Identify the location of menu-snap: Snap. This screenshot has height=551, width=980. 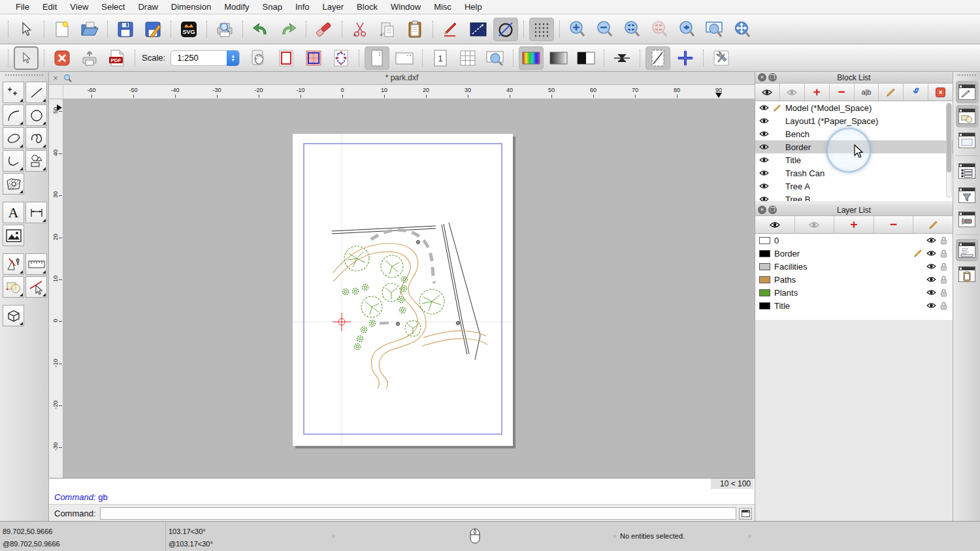
(272, 7).